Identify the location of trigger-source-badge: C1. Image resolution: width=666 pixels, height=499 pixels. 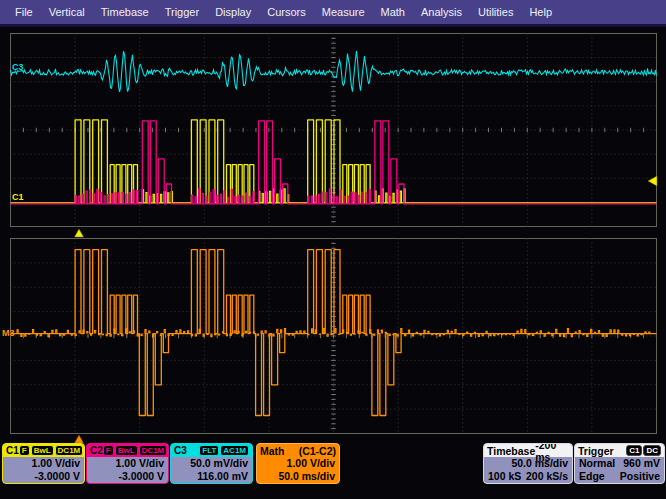
(634, 450).